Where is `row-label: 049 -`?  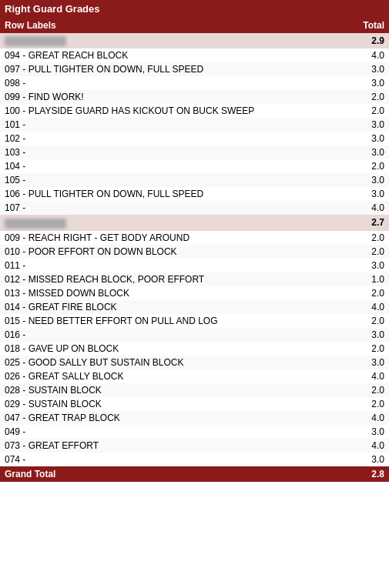 row-label: 049 - is located at coordinates (179, 432).